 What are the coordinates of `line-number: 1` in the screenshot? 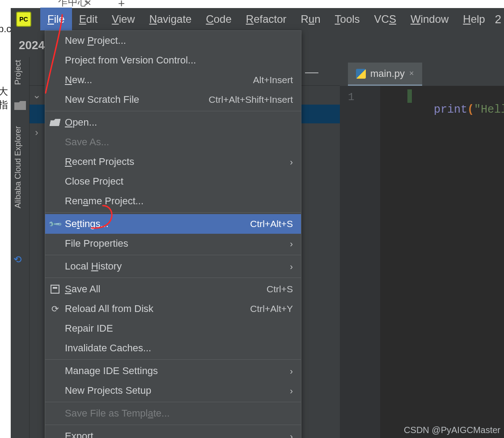 It's located at (360, 97).